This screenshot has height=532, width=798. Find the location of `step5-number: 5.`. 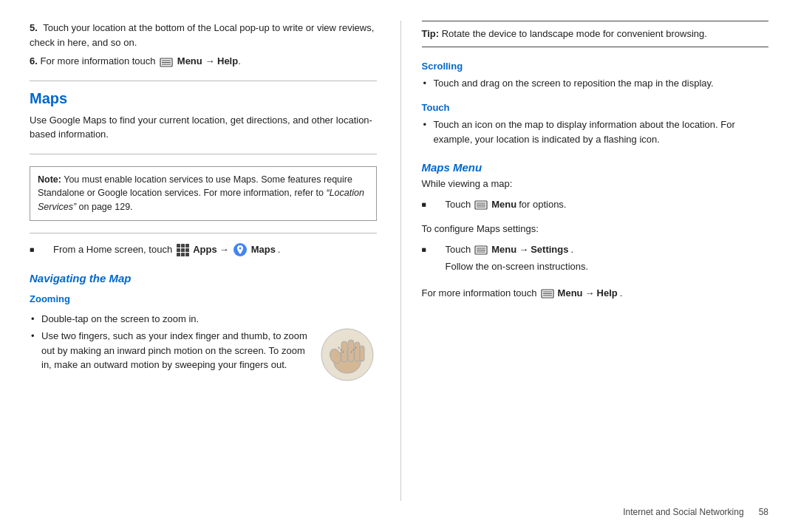

step5-number: 5. is located at coordinates (34, 28).